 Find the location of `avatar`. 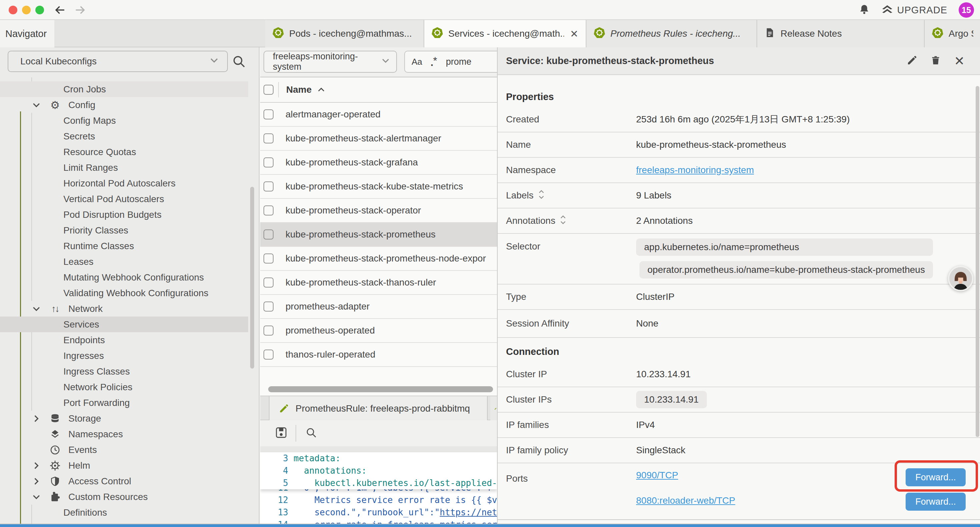

avatar is located at coordinates (961, 279).